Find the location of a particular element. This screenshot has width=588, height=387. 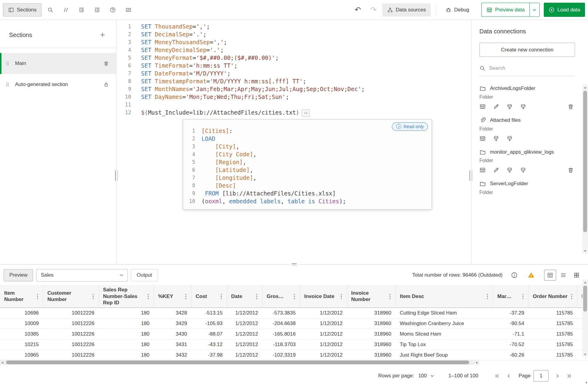

code-line: SET MoneyFormat='$#,##0.00;($#,##0.00)'; is located at coordinates (205, 58).